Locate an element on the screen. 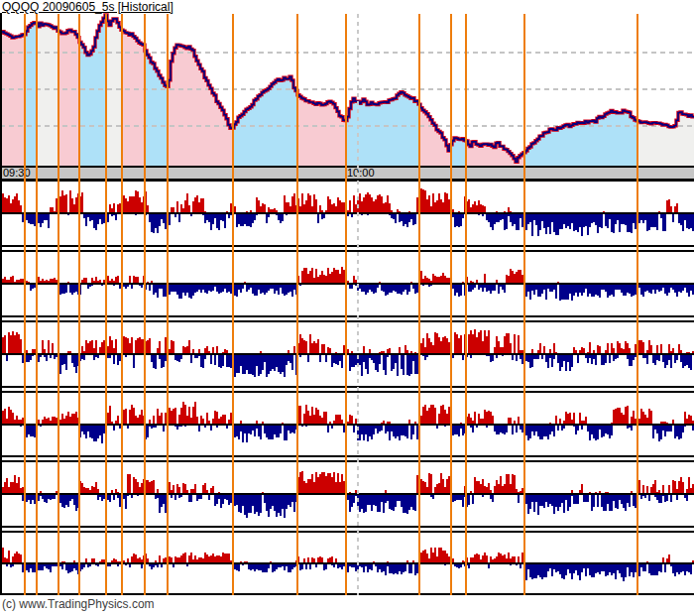 This screenshot has width=694, height=616. session-time-gridline is located at coordinates (358, 305).